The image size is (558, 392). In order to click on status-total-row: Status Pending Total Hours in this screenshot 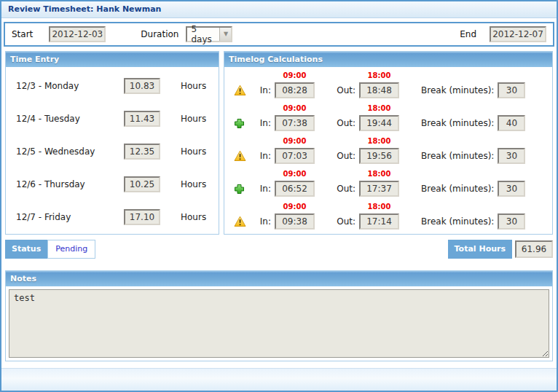, I will do `click(279, 249)`.